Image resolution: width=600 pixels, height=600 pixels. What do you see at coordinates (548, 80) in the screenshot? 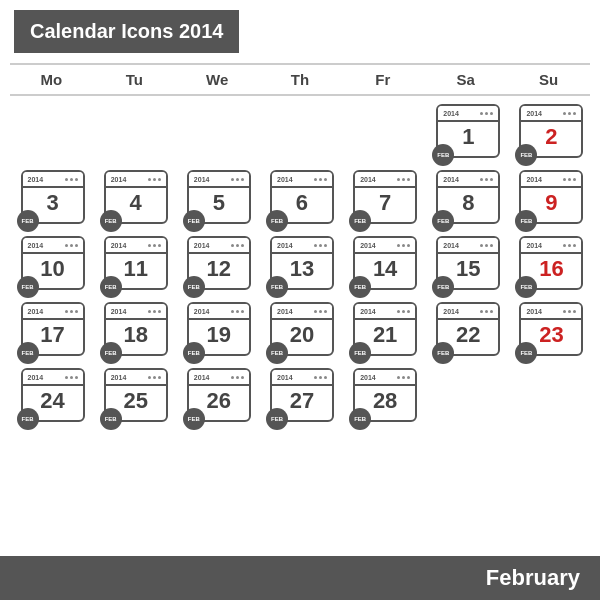
I see `day-header-su: Su` at bounding box center [548, 80].